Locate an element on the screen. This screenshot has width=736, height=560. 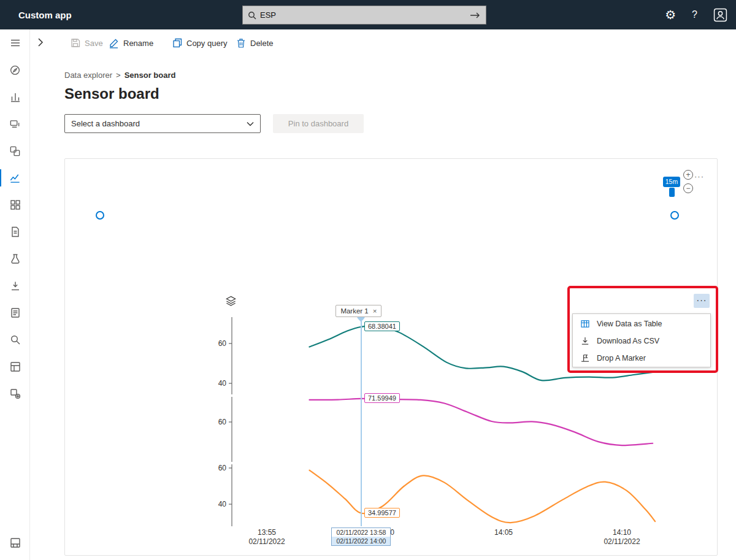
zoom-range-badge: 15m is located at coordinates (672, 182).